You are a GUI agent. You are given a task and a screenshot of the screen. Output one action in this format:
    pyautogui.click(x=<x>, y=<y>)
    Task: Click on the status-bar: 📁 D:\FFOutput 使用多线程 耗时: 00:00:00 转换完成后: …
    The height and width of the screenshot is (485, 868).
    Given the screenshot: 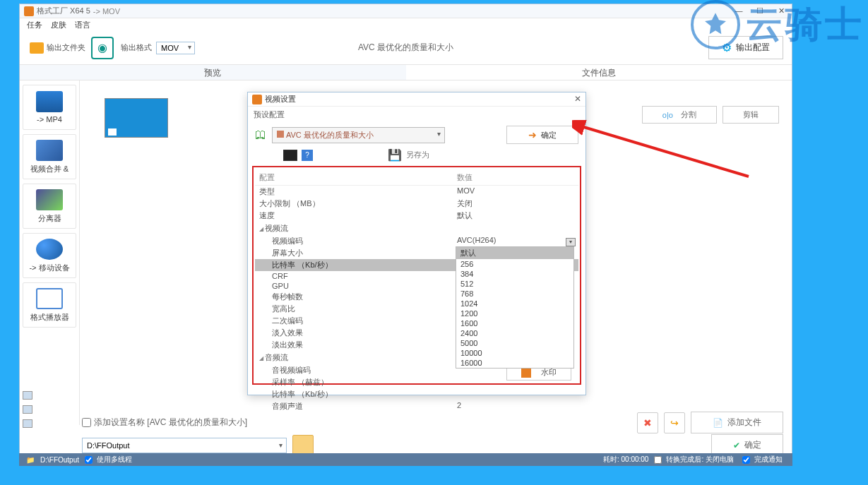 What is the action you would take?
    pyautogui.click(x=405, y=460)
    